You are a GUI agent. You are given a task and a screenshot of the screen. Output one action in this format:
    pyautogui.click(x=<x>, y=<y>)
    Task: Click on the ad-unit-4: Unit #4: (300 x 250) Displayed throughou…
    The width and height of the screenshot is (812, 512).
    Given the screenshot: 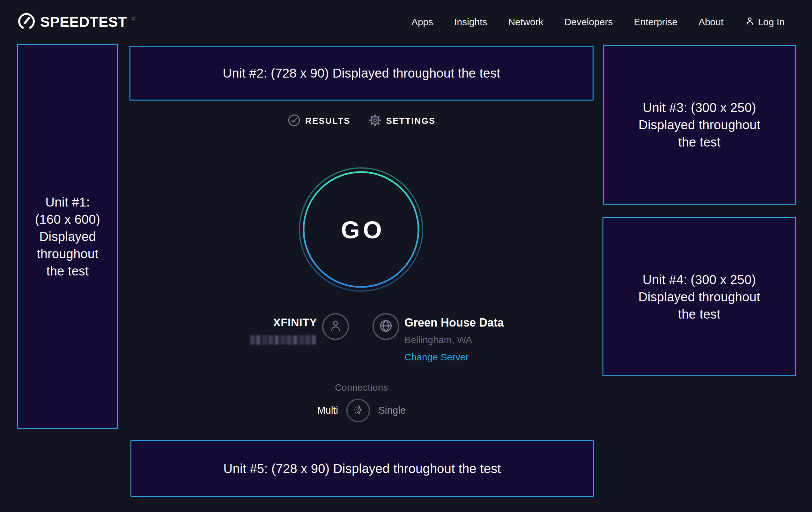 What is the action you would take?
    pyautogui.click(x=699, y=297)
    